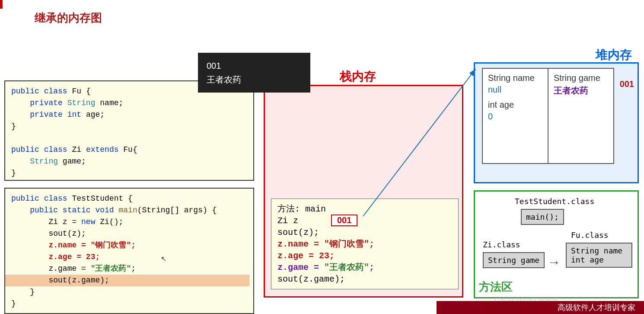 This screenshot has width=644, height=314. Describe the element at coordinates (254, 66) in the screenshot. I see `tooltip-line1: 001` at that location.